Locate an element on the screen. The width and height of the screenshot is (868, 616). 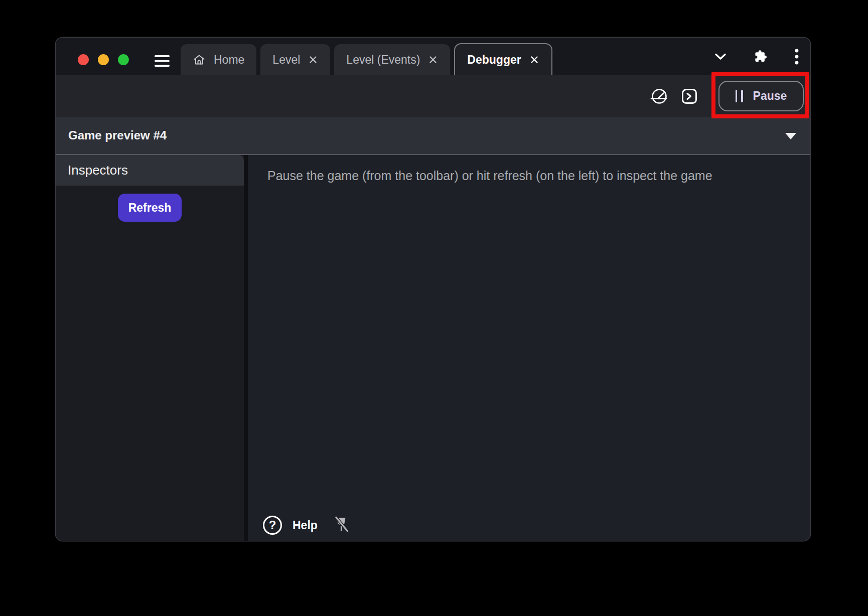
tab-level: Level is located at coordinates (295, 60).